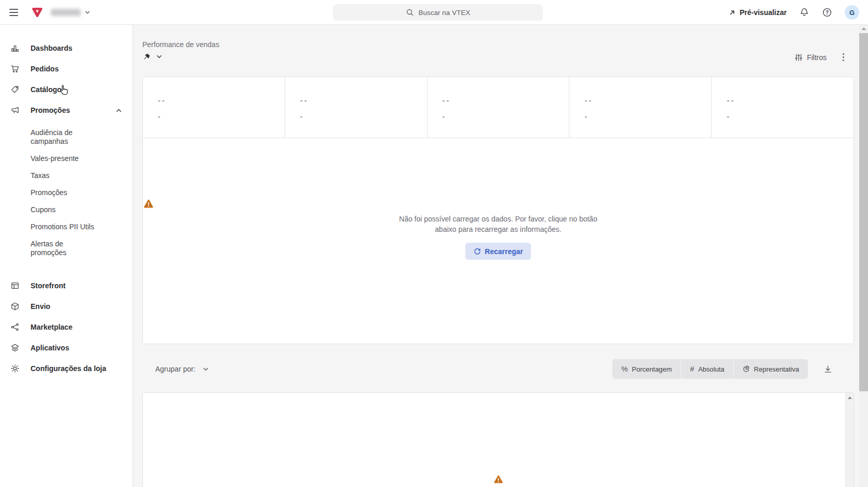 The height and width of the screenshot is (487, 868). What do you see at coordinates (647, 369) in the screenshot?
I see `percentage-view-button: % Porcentagem` at bounding box center [647, 369].